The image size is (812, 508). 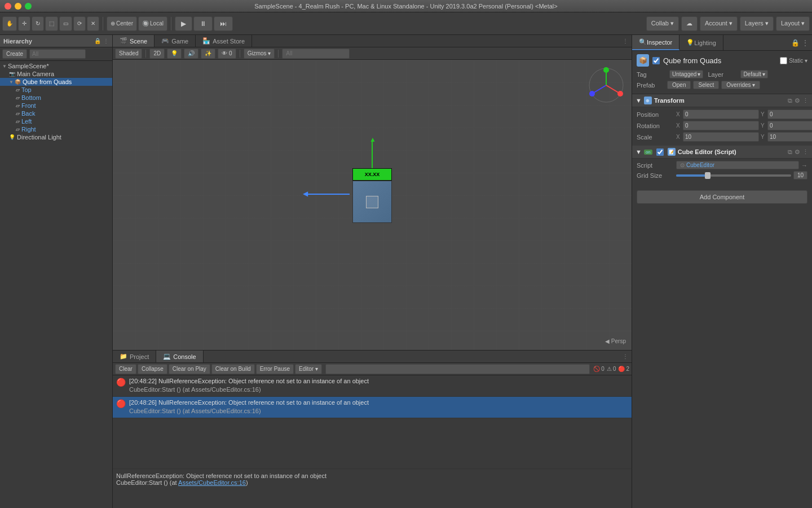 What do you see at coordinates (56, 98) in the screenshot?
I see `hierarchy-item-bottom: ▱ Bottom` at bounding box center [56, 98].